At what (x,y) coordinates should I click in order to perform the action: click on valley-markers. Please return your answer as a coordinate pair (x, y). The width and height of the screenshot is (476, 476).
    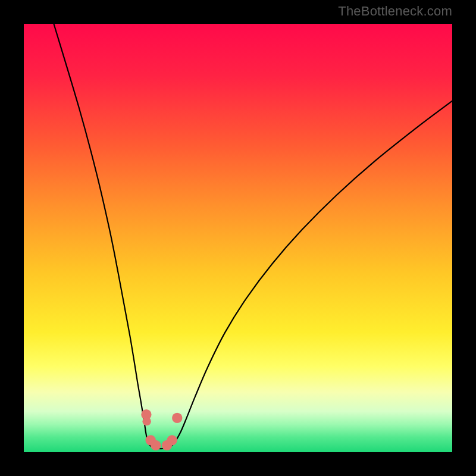
    Looking at the image, I should click on (162, 430).